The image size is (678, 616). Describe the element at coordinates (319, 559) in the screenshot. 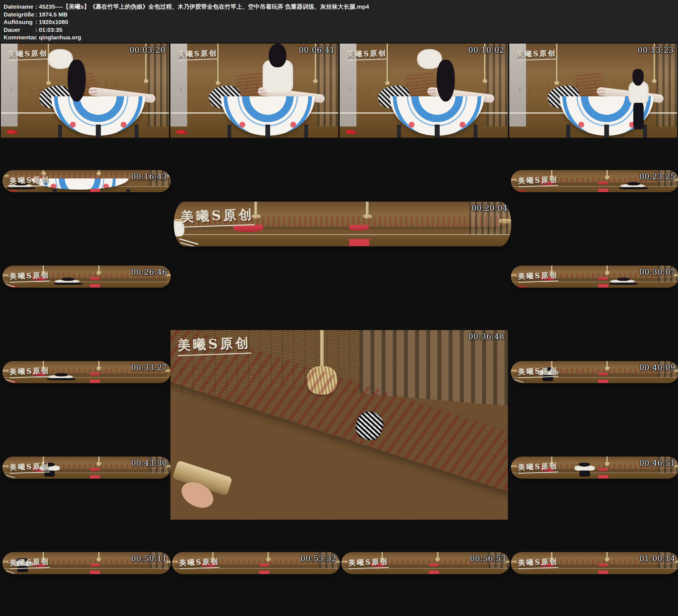

I see `timestamp-badge: 00:53:32` at that location.